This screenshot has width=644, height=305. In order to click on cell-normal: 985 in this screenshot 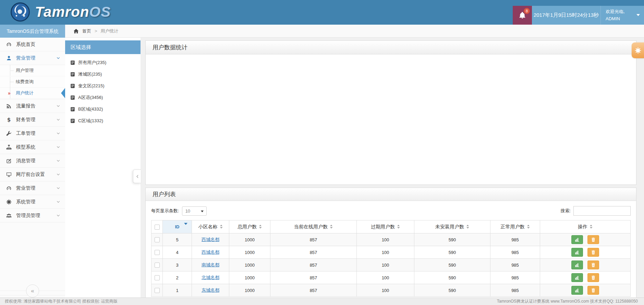, I will do `click(515, 265)`.